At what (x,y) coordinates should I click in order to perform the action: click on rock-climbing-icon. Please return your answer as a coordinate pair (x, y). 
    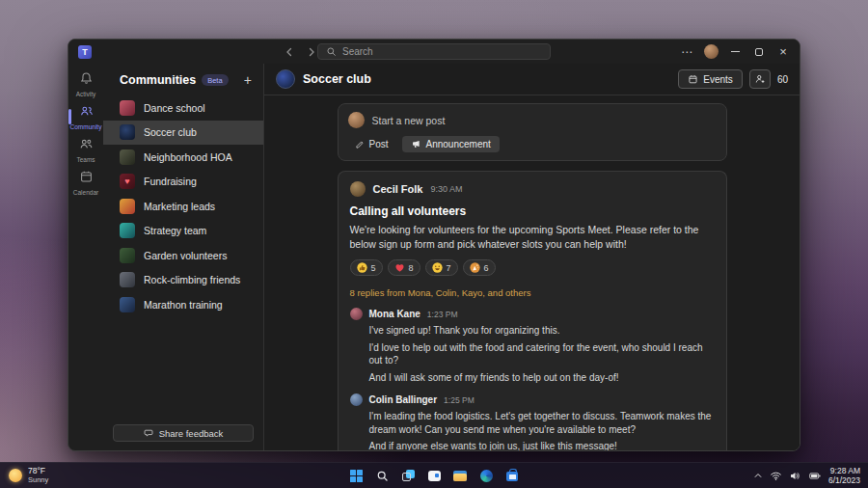
    Looking at the image, I should click on (127, 280).